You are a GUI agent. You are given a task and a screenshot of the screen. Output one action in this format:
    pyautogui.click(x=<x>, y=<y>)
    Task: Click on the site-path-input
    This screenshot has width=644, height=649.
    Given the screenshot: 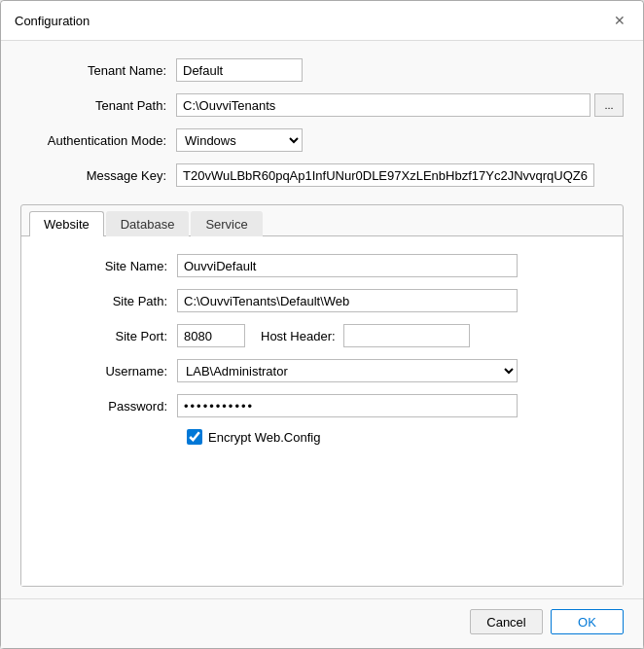 What is the action you would take?
    pyautogui.click(x=347, y=301)
    